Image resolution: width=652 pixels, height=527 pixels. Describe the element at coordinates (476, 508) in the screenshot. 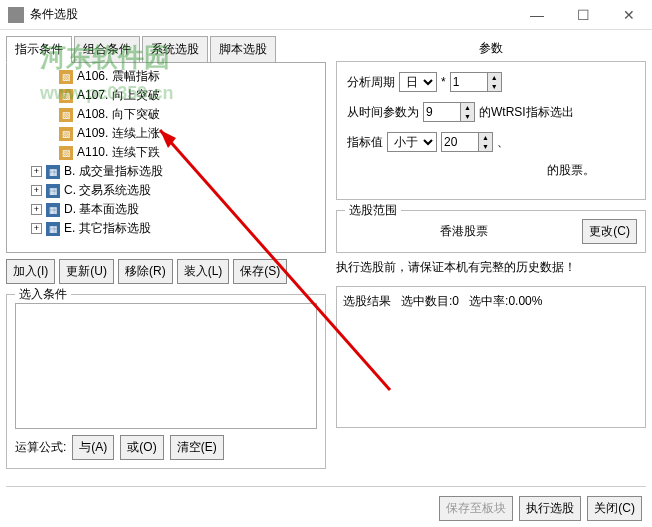

I see `save-block-button: 保存至板块` at that location.